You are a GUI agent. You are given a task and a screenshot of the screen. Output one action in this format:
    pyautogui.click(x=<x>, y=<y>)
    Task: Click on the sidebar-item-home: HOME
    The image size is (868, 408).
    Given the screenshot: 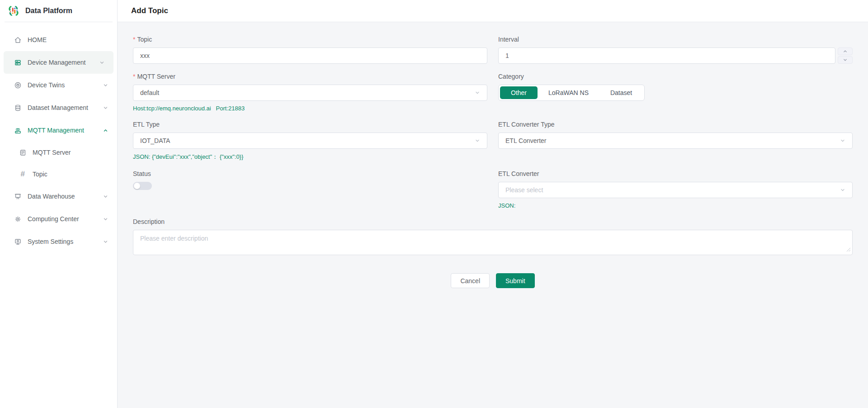 What is the action you would take?
    pyautogui.click(x=59, y=40)
    